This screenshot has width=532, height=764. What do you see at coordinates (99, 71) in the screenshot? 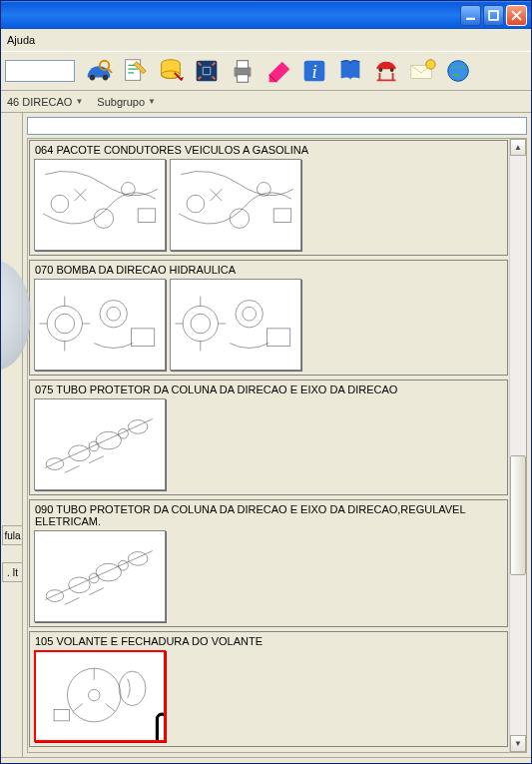
I see `car-search-button` at bounding box center [99, 71].